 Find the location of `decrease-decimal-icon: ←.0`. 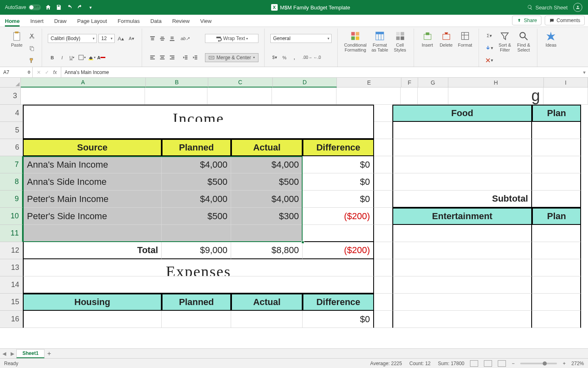

decrease-decimal-icon: ←.0 is located at coordinates (317, 58).